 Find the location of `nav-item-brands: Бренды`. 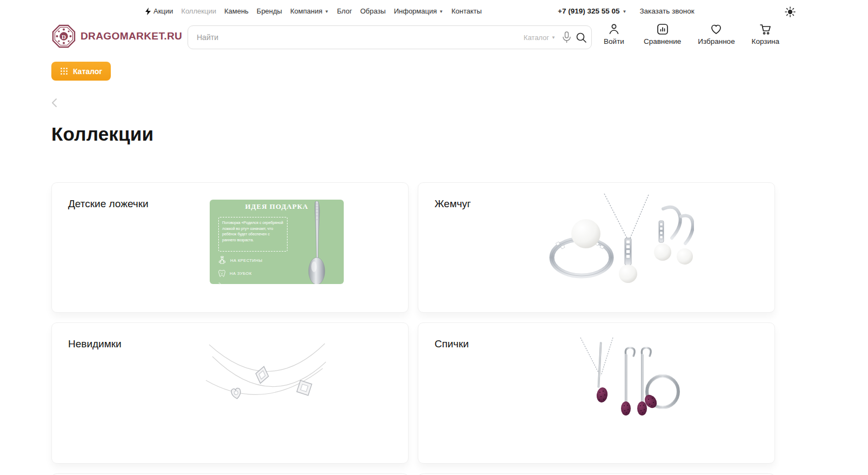

nav-item-brands: Бренды is located at coordinates (269, 11).